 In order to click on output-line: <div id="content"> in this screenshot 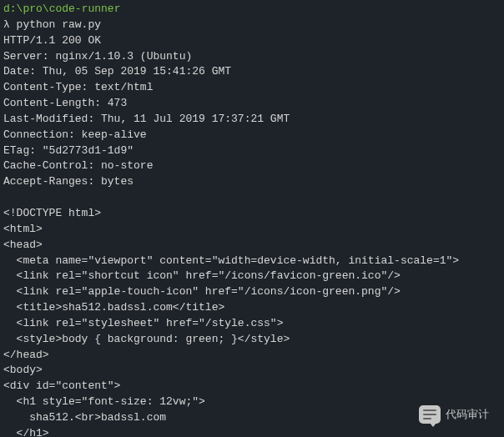, I will do `click(252, 387)`.